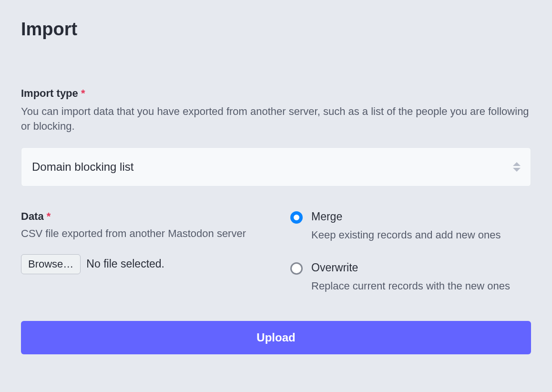 The height and width of the screenshot is (392, 552). What do you see at coordinates (276, 119) in the screenshot?
I see `import-type-hint: You can import data that you have export…` at bounding box center [276, 119].